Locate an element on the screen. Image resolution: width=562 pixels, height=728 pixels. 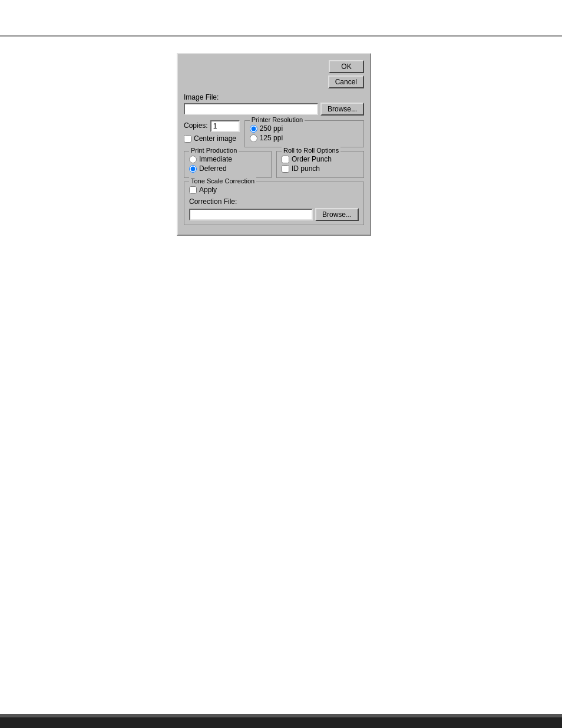
cancel-button: Cancel is located at coordinates (346, 82).